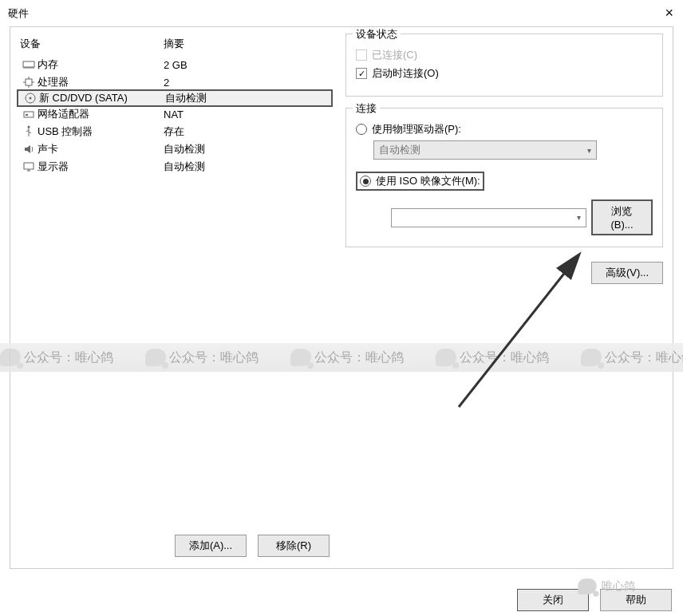  Describe the element at coordinates (504, 177) in the screenshot. I see `connection-group: 连接 使用物理驱动器(P): 自动检测 ▾ 使用 ISO 映像文件(M): ▾ …` at that location.